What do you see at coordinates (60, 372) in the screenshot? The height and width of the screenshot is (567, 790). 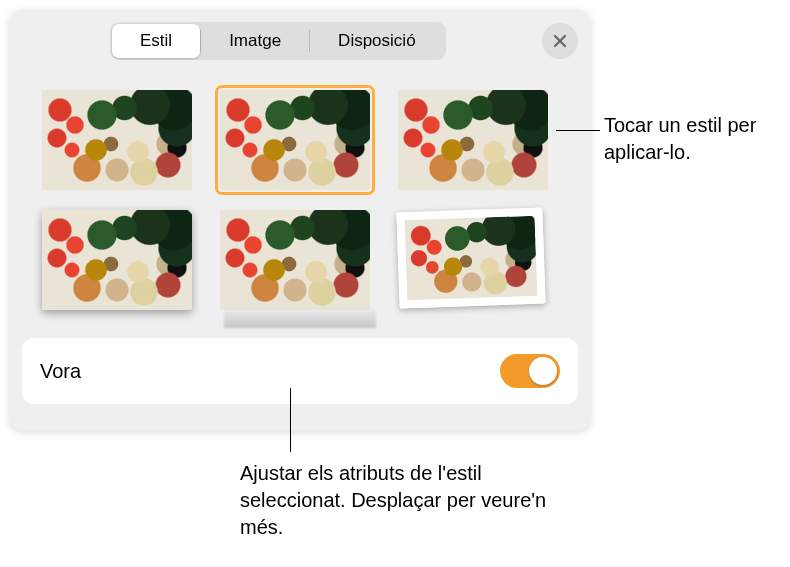 I see `border-label: Vora` at bounding box center [60, 372].